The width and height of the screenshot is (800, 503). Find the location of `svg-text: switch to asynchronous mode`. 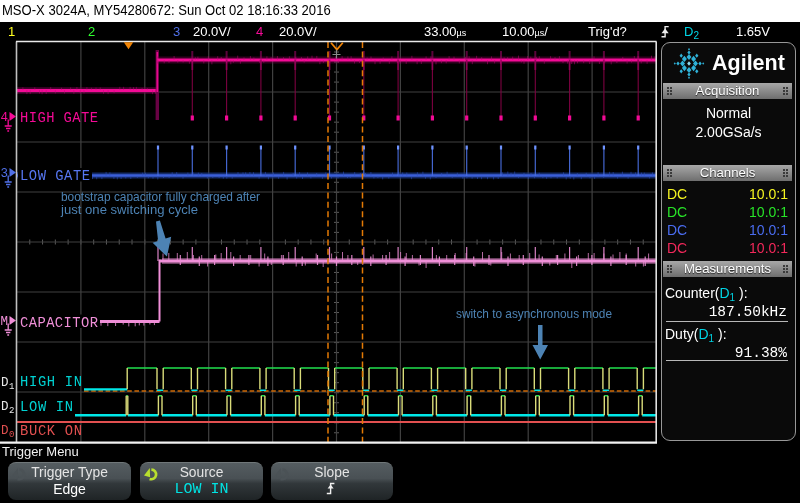

svg-text: switch to asynchronous mode is located at coordinates (534, 314).